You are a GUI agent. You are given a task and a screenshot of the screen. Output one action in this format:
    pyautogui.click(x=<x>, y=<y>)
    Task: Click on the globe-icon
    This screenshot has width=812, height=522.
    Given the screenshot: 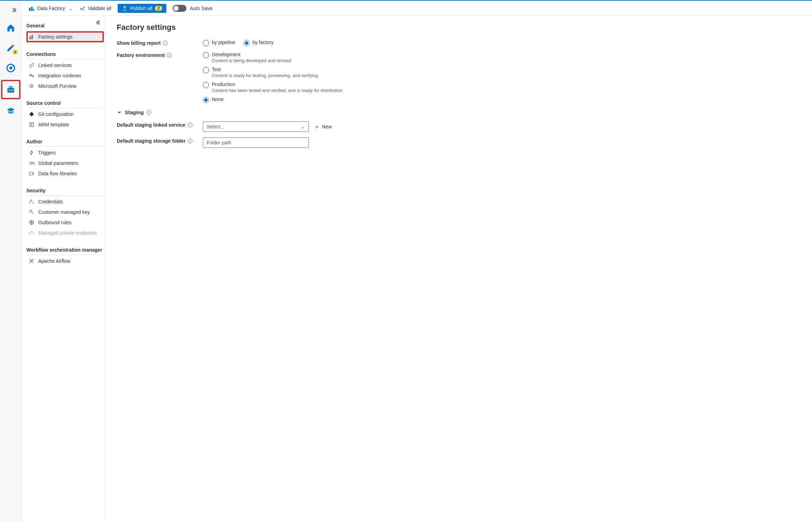 What is the action you would take?
    pyautogui.click(x=32, y=222)
    